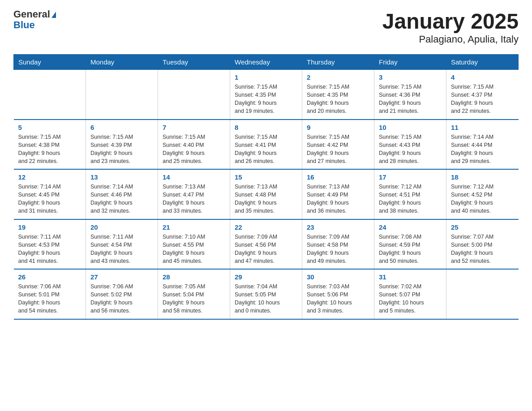 This screenshot has width=532, height=411. What do you see at coordinates (50, 244) in the screenshot?
I see `calendar-cell: 19Sunrise: 7:11 AM Sunset: 4:53 PM Dayli…` at bounding box center [50, 244].